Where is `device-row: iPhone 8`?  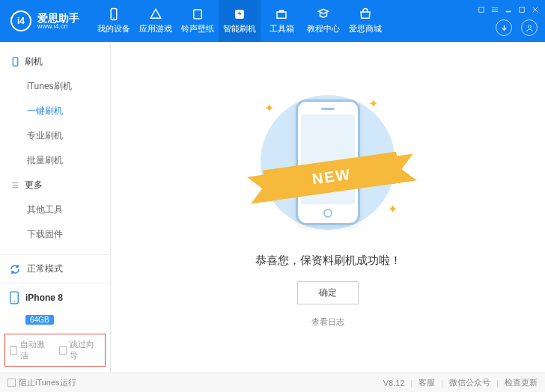
device-row: iPhone 8 is located at coordinates (55, 298).